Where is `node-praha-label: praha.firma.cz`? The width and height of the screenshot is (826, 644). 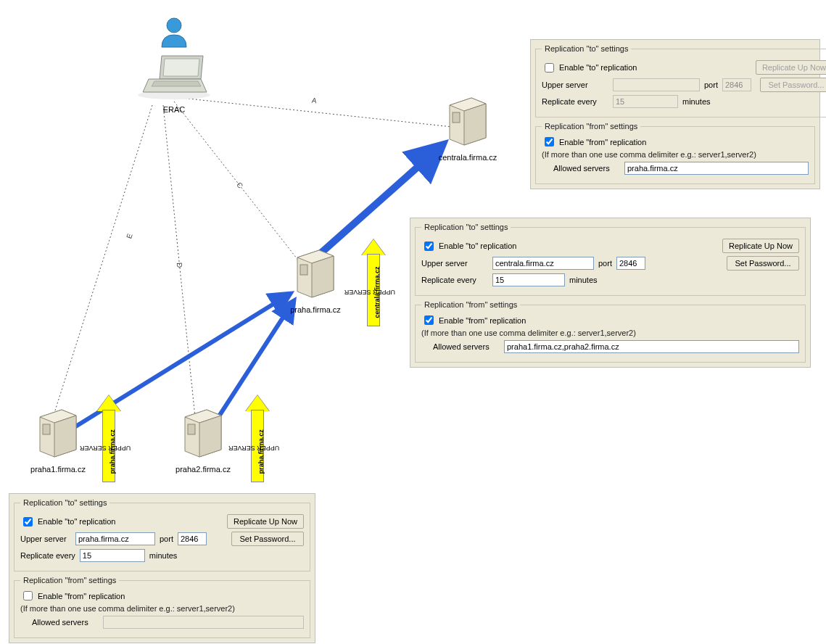 node-praha-label: praha.firma.cz is located at coordinates (315, 310).